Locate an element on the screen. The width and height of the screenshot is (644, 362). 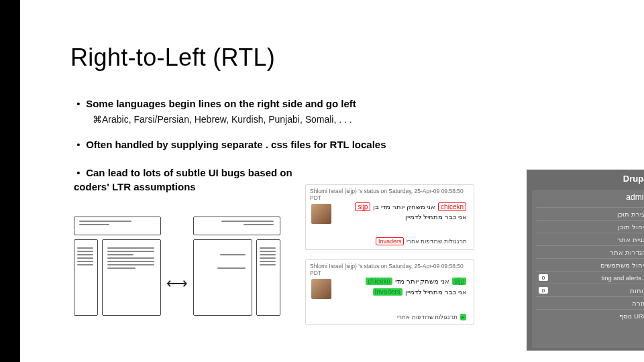
admin-menu-item: ניהול תוכן is located at coordinates (590, 227).